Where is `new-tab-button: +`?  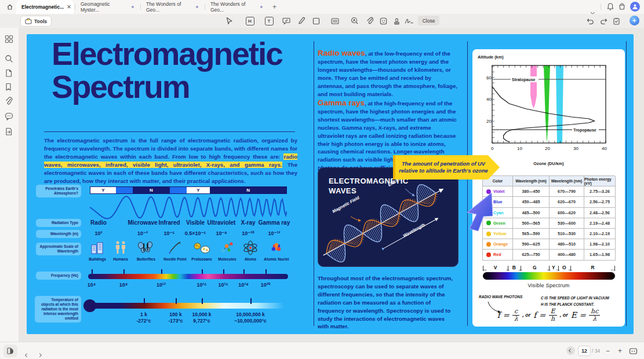
new-tab-button: + is located at coordinates (275, 7).